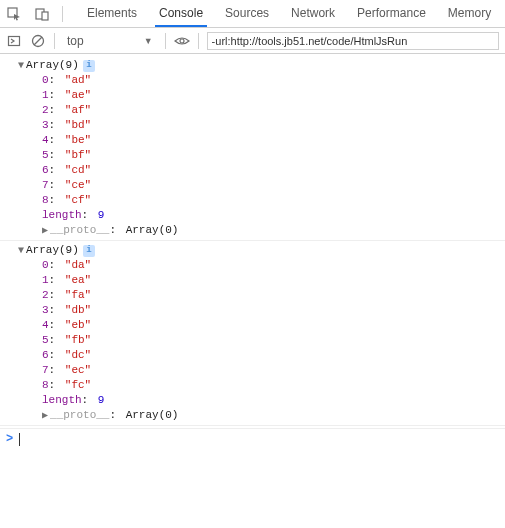 This screenshot has height=528, width=505. I want to click on array-item: 3: "db", so click(274, 310).